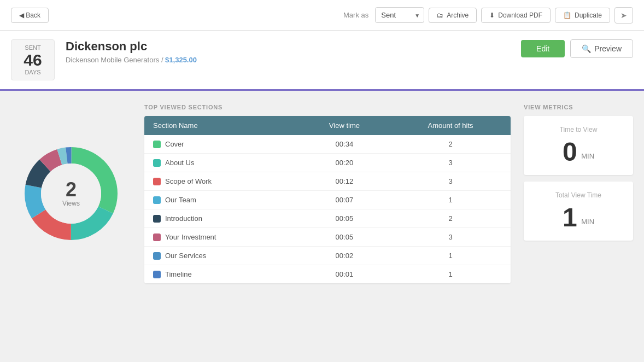 The image size is (644, 362). I want to click on row-section-name-0: Cover, so click(175, 144).